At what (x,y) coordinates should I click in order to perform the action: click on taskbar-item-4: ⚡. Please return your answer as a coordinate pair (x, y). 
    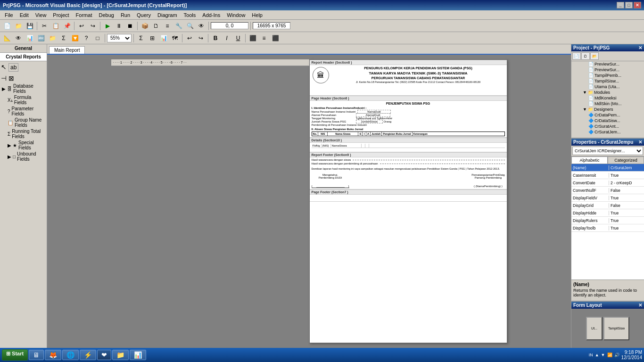
    Looking at the image, I should click on (88, 355).